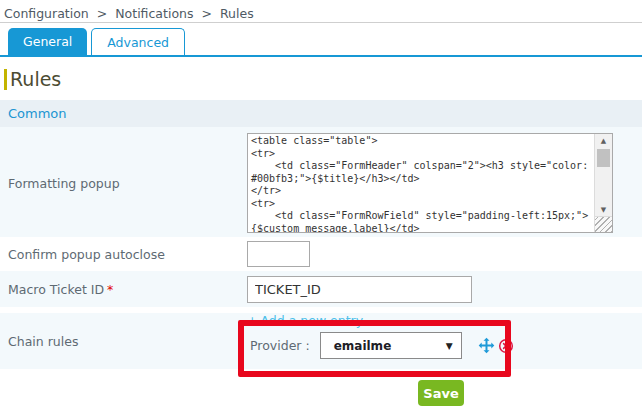 This screenshot has height=413, width=642. What do you see at coordinates (321, 114) in the screenshot?
I see `section-header-common: Common` at bounding box center [321, 114].